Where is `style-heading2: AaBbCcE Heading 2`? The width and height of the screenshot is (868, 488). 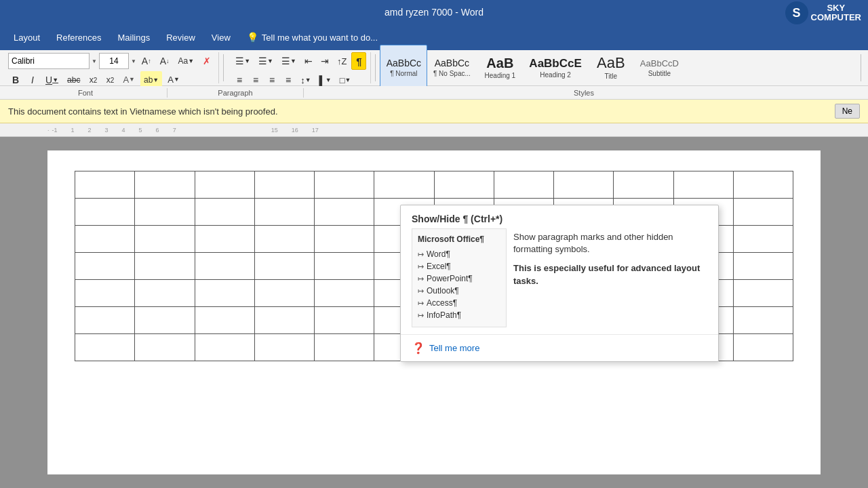
style-heading2: AaBbCcE Heading 2 is located at coordinates (555, 68).